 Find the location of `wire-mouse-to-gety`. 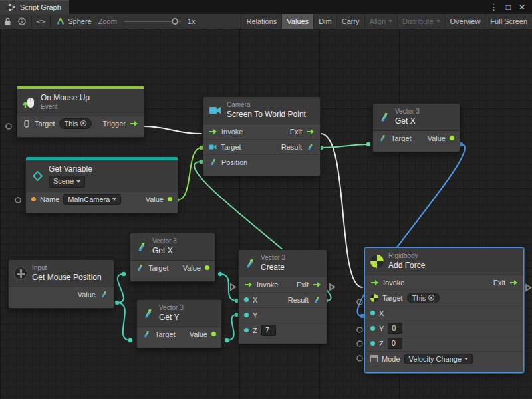

wire-mouse-to-gety is located at coordinates (124, 322).